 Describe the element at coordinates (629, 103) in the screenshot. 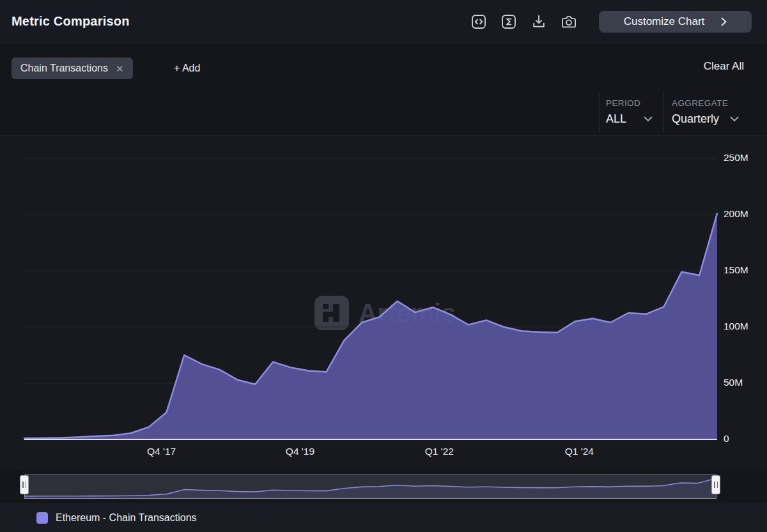

I see `period-label: PERIOD` at that location.